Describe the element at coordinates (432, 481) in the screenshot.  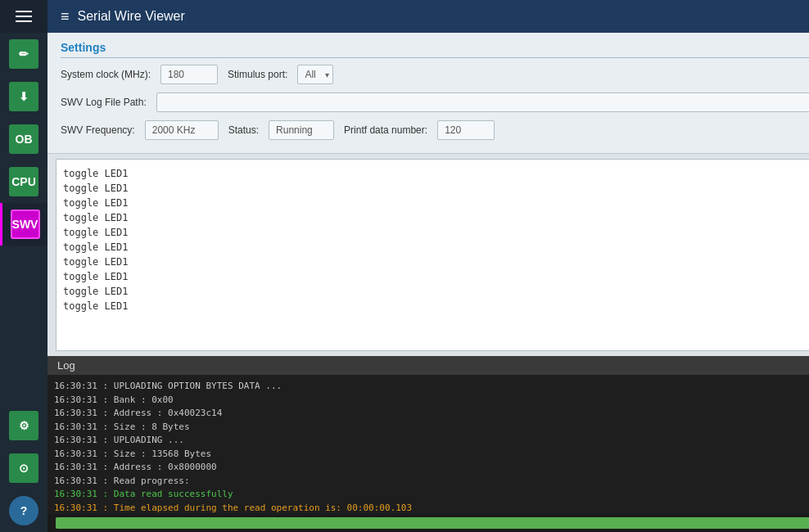
I see `log-line: 16:30:31 : Read progress:` at that location.